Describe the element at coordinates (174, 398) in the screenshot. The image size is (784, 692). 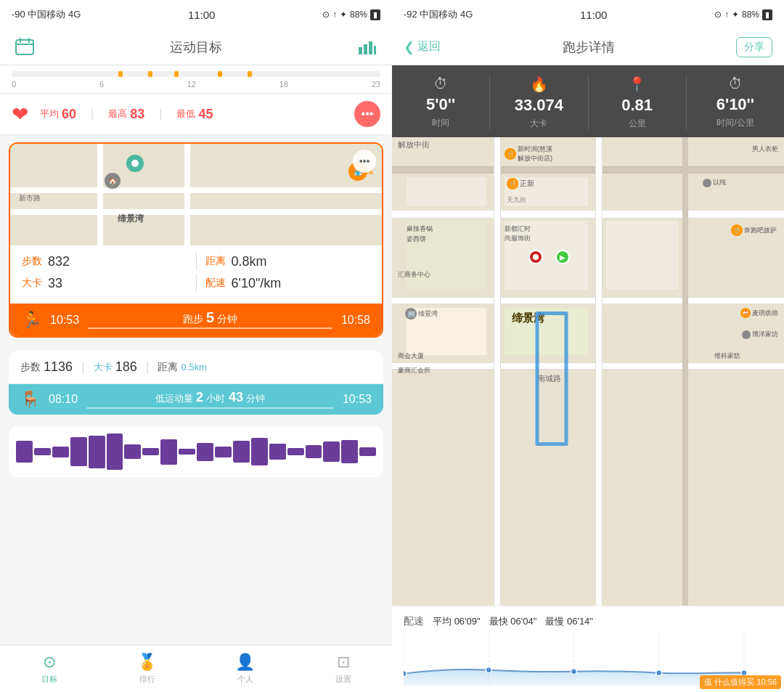
I see `sed-label-text: 低运动量` at that location.